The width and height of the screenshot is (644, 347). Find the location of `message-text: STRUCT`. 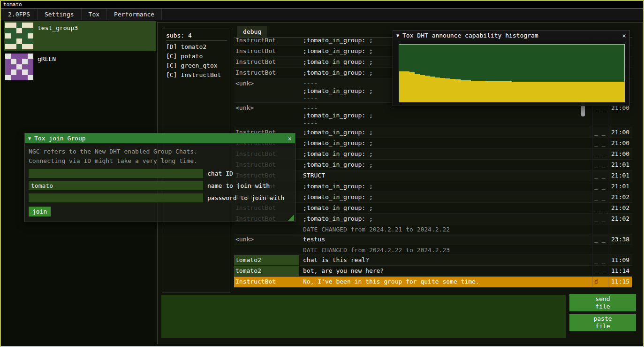

message-text: STRUCT is located at coordinates (446, 176).